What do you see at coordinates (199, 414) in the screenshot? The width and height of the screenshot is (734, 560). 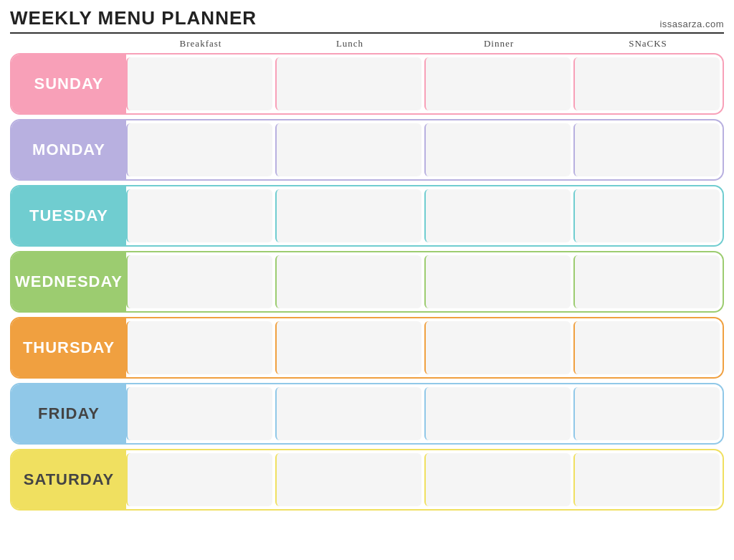 I see `friday-breakfast` at bounding box center [199, 414].